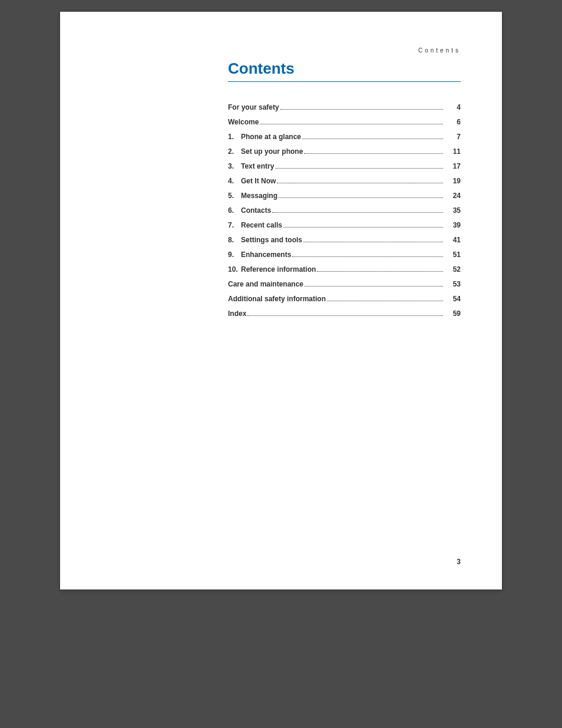  Describe the element at coordinates (452, 314) in the screenshot. I see `toc-entry-page: 59` at that location.